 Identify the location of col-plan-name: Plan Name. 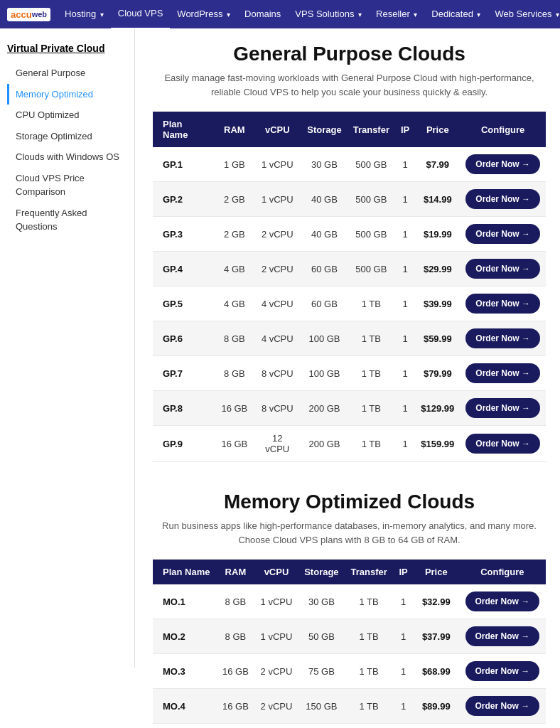
(185, 572).